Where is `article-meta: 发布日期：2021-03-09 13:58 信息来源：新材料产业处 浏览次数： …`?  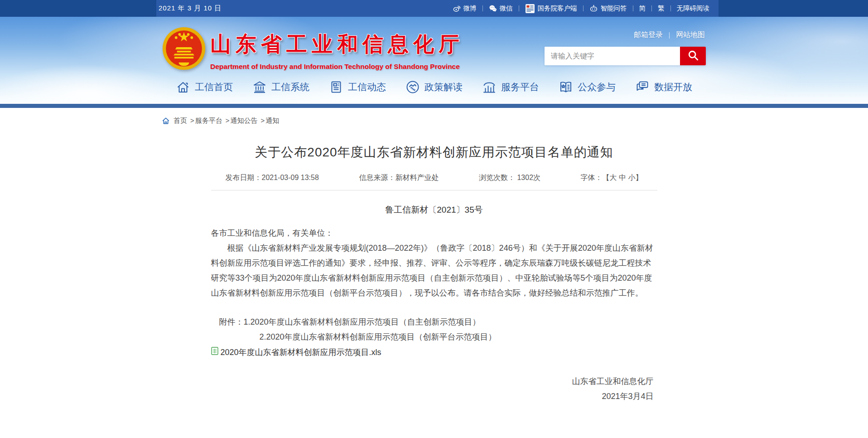 article-meta: 发布日期：2021-03-09 13:58 信息来源：新材料产业处 浏览次数： … is located at coordinates (434, 182).